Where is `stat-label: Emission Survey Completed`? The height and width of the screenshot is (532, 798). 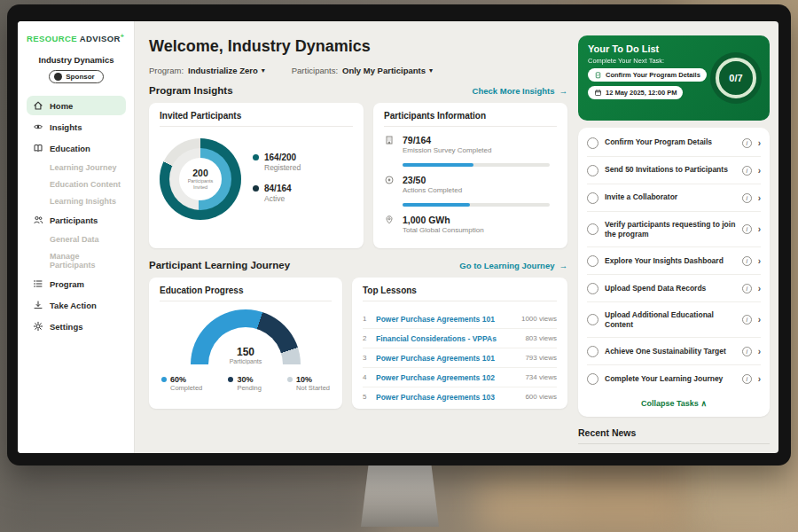
stat-label: Emission Survey Completed is located at coordinates (447, 151).